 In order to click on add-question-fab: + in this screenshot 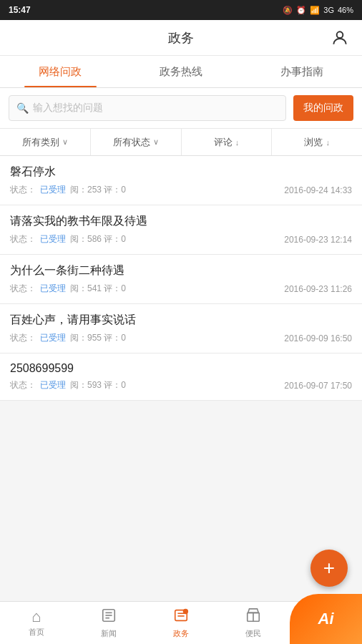, I will do `click(329, 568)`.